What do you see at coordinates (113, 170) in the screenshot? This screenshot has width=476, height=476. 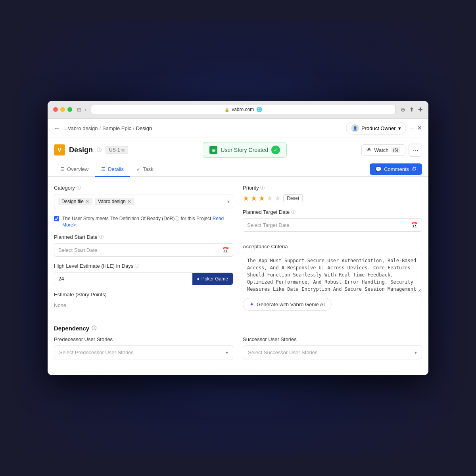 I see `tab-details: ☰ Details` at bounding box center [113, 170].